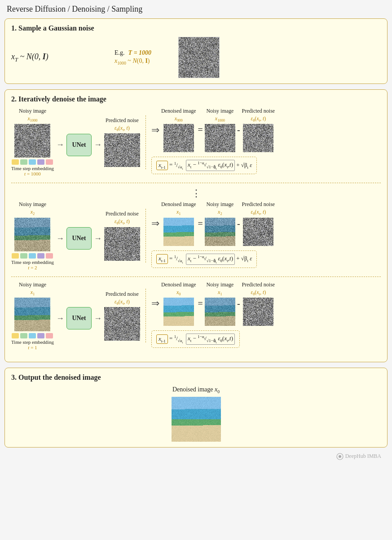 Image resolution: width=392 pixels, height=540 pixels. Describe the element at coordinates (196, 408) in the screenshot. I see `section-3: 3. Output the denoised image Denoised im…` at that location.